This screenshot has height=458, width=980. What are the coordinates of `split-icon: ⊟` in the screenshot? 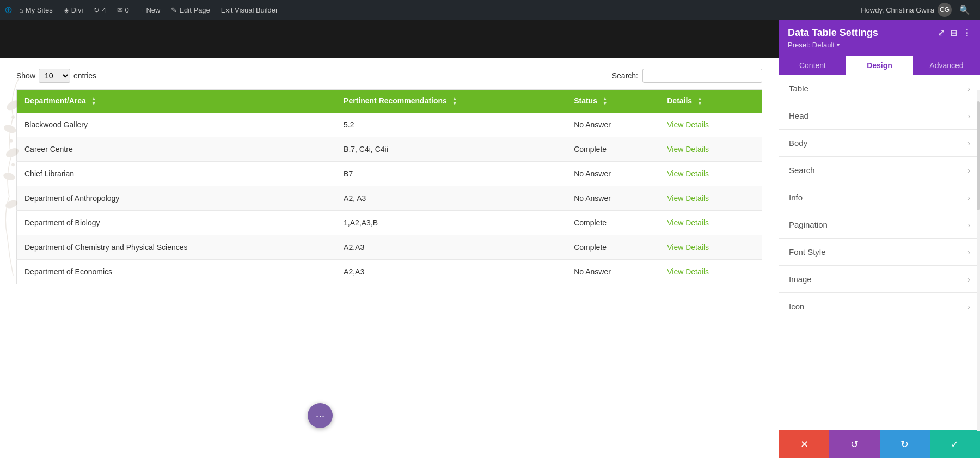 It's located at (954, 33).